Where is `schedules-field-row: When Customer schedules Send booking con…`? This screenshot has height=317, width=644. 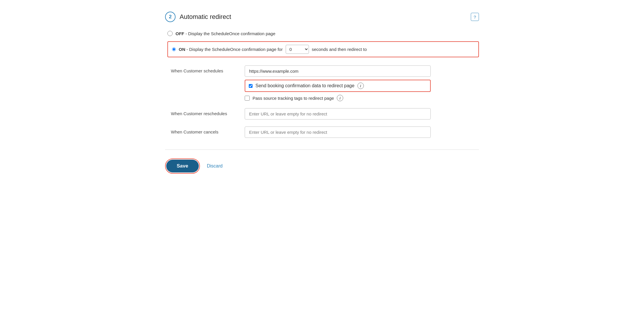 schedules-field-row: When Customer schedules Send booking con… is located at coordinates (325, 83).